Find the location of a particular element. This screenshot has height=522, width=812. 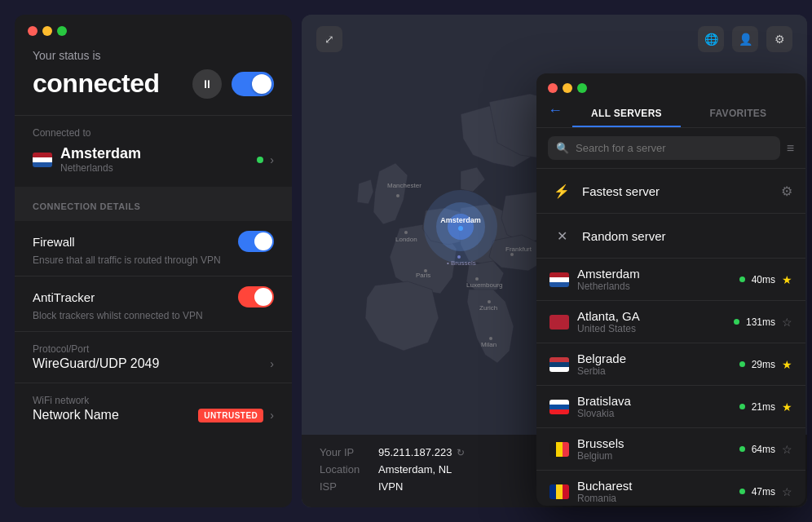

antitracker-item: AntiTracker Block trackers whilst connec… is located at coordinates (153, 304).